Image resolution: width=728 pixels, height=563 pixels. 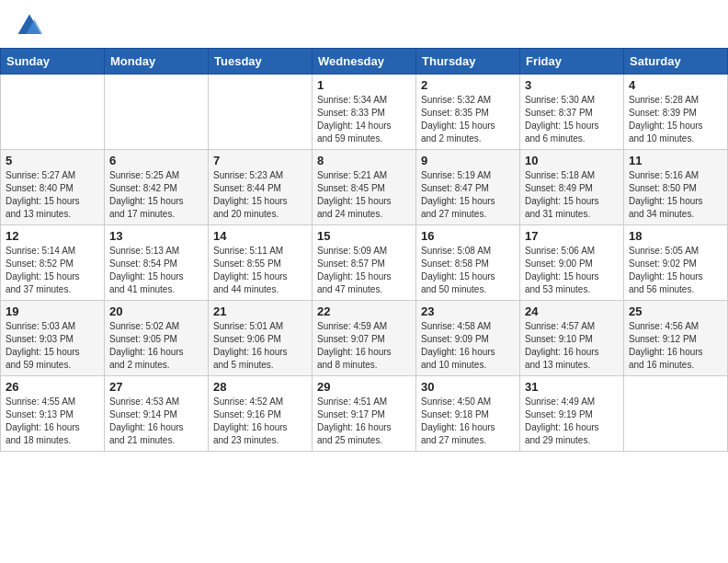 I want to click on calendar-cell: 11Sunrise: 5:16 AM Sunset: 8:50 PM Dayli…, so click(x=677, y=188).